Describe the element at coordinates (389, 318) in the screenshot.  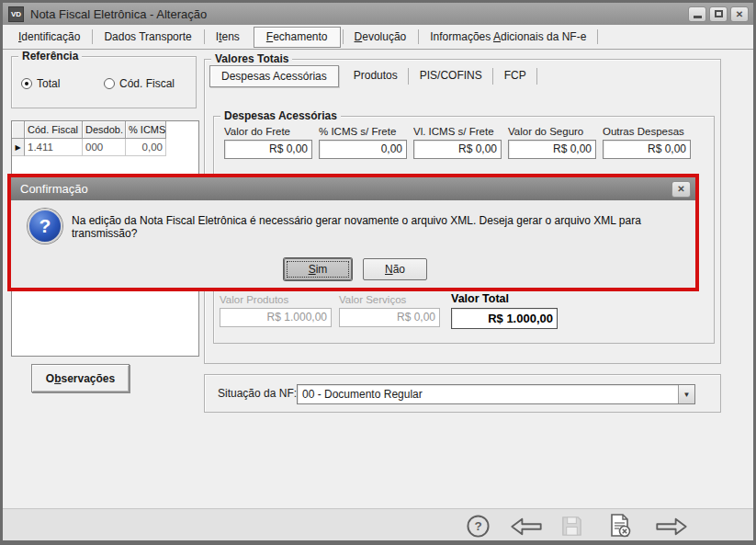
I see `valor-servicos-input: R$ 0,00` at that location.